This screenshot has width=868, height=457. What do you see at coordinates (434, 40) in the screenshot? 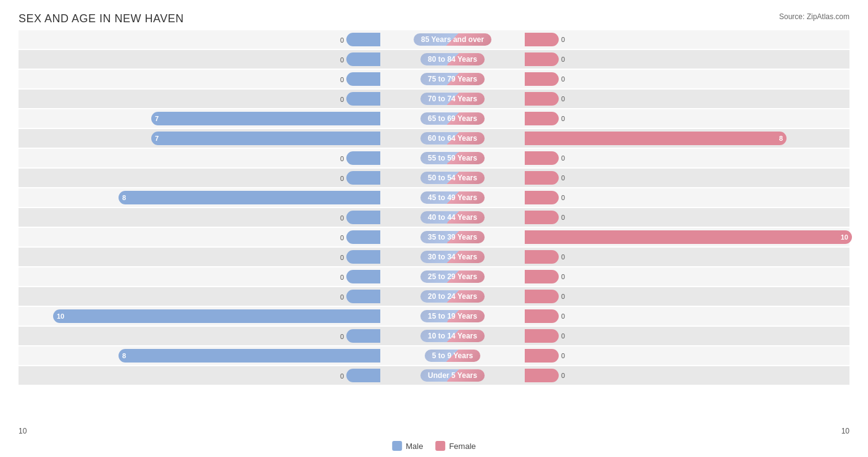
I see `chart-row: 085 Years and over0` at bounding box center [434, 40].